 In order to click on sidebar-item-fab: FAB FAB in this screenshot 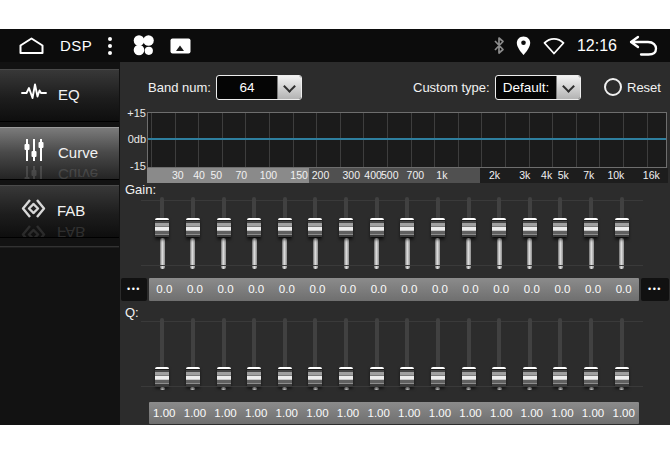, I will do `click(60, 212)`.